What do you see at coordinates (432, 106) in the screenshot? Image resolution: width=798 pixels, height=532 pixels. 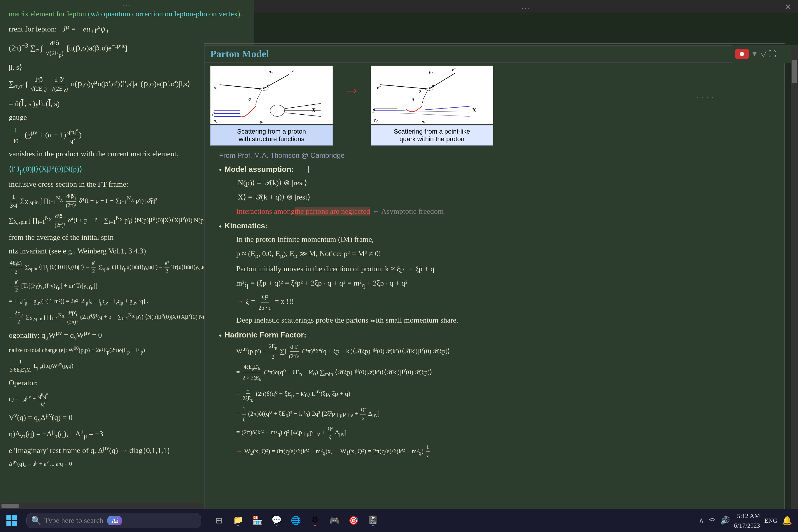 I see `diagram2-container: p1 e− e− θ q Z` at bounding box center [432, 106].